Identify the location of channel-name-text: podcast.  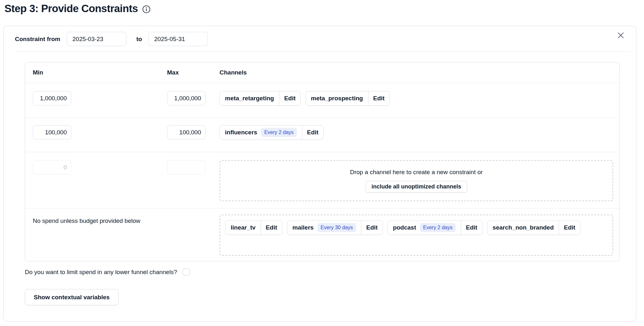
(405, 228).